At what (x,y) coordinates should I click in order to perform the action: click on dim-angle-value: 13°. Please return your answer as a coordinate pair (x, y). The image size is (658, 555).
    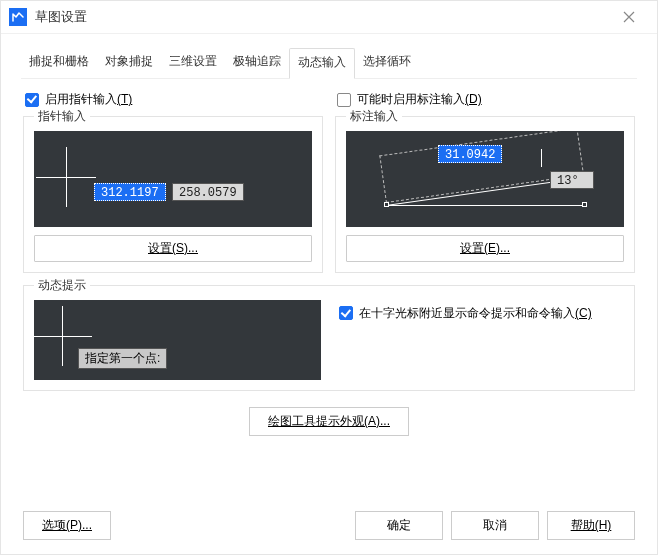
    Looking at the image, I should click on (572, 180).